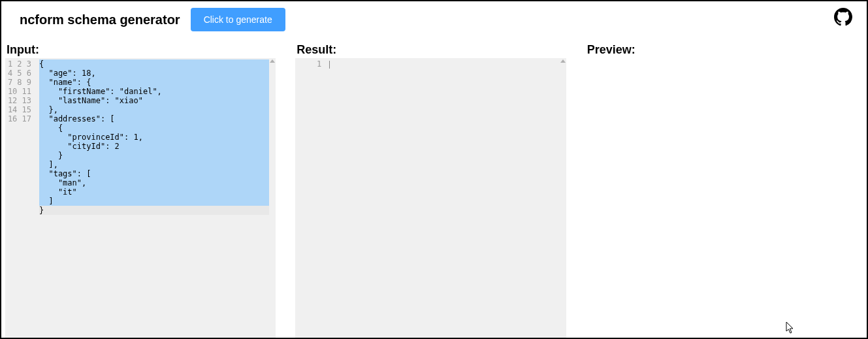 Image resolution: width=868 pixels, height=339 pixels. What do you see at coordinates (157, 101) in the screenshot?
I see `code-line: "lastName": "xiao"` at bounding box center [157, 101].